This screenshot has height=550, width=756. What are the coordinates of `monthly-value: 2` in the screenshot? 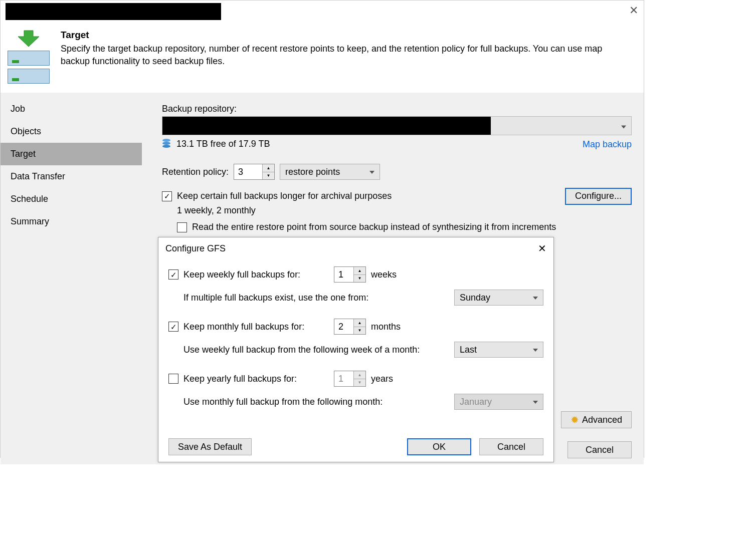 It's located at (344, 327).